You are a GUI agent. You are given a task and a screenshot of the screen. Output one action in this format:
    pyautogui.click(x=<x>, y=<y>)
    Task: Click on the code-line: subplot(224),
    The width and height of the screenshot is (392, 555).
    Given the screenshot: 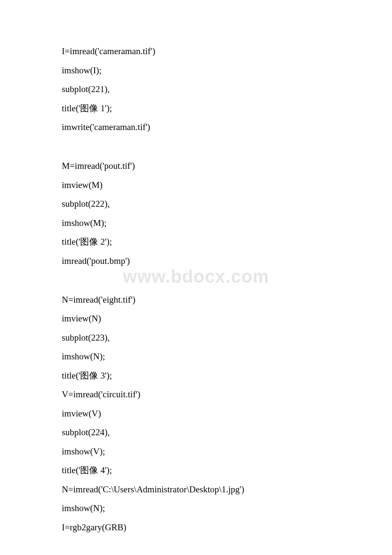 What is the action you would take?
    pyautogui.click(x=196, y=432)
    